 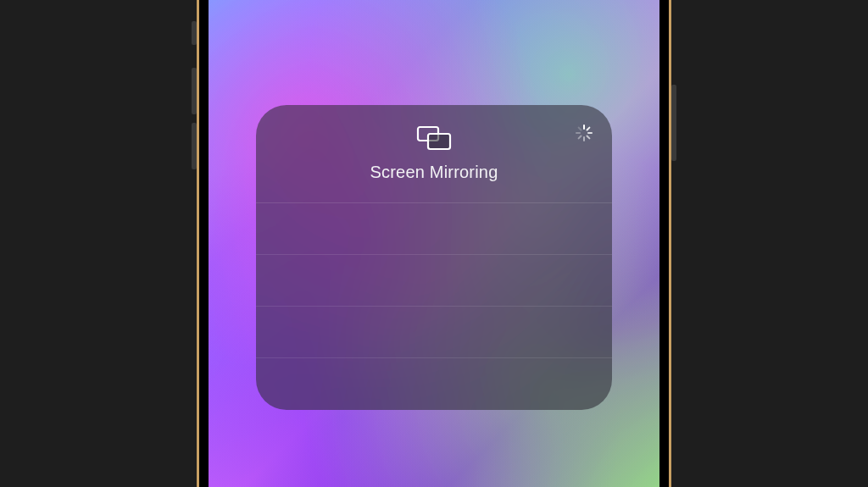 I want to click on mute-switch, so click(x=194, y=33).